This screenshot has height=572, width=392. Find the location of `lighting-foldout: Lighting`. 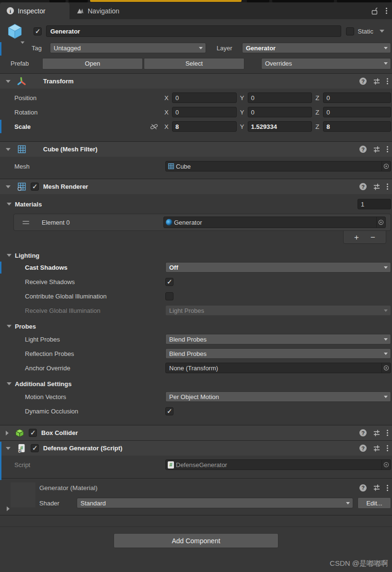

lighting-foldout: Lighting is located at coordinates (196, 255).